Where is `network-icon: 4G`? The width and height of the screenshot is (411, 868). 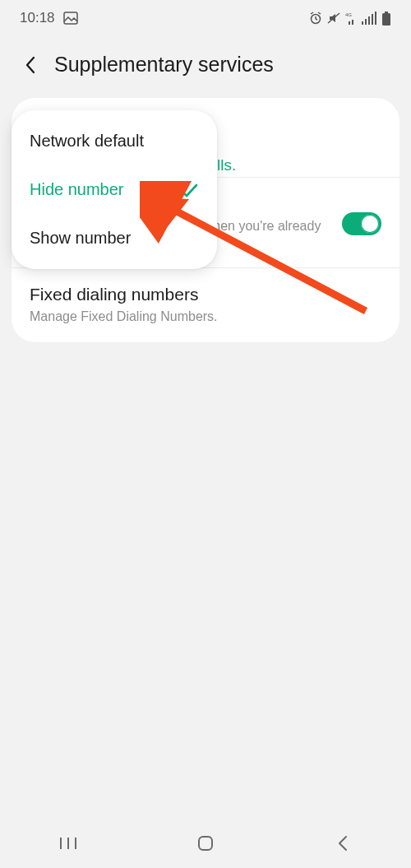
network-icon: 4G is located at coordinates (351, 18).